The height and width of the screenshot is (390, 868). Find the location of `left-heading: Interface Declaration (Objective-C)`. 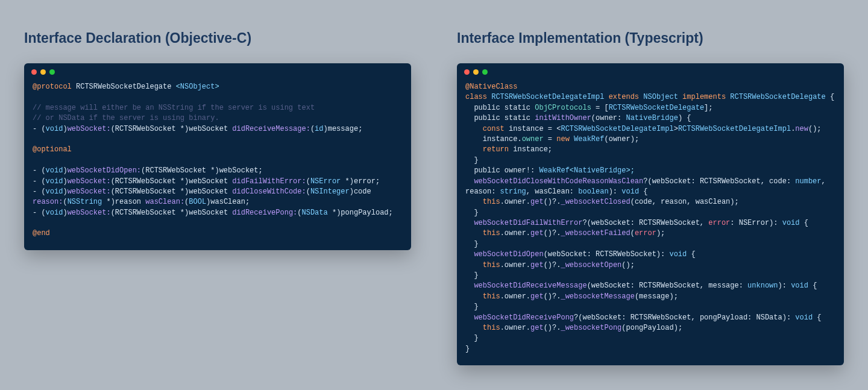

left-heading: Interface Declaration (Objective-C) is located at coordinates (218, 39).